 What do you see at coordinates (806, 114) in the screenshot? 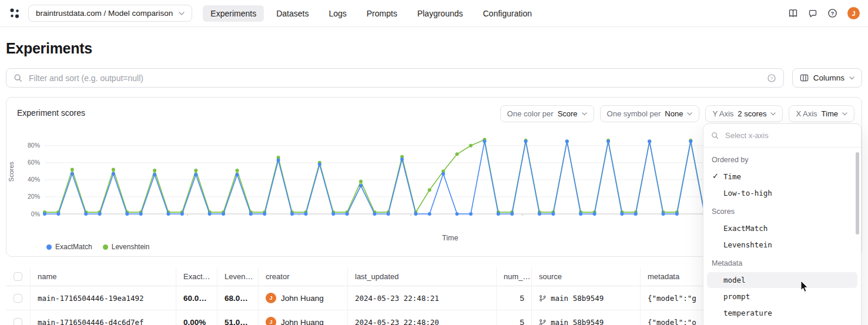
I see `control-prefix: X Axis` at bounding box center [806, 114].